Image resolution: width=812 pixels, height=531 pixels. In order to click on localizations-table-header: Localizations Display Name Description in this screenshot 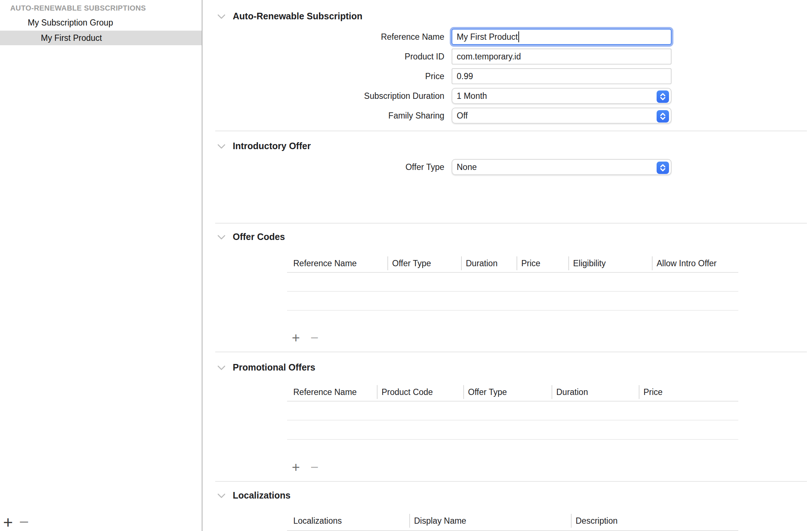, I will do `click(513, 521)`.